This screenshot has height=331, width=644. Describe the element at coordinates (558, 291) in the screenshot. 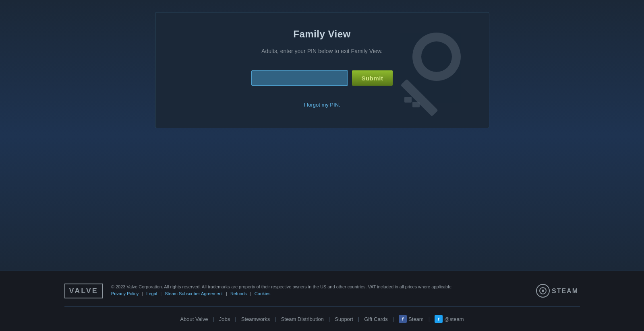

I see `steam-logo-svg: STEAM` at that location.